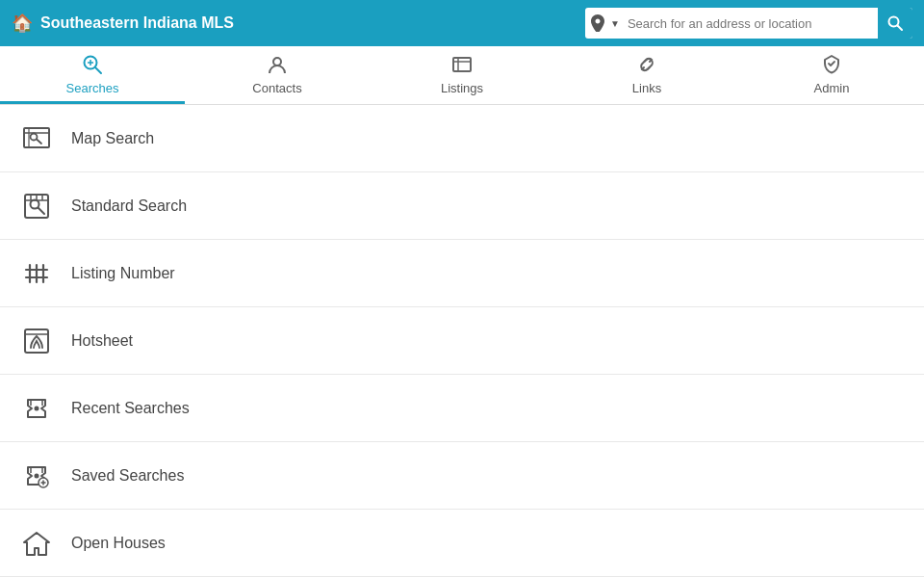  I want to click on menu-item-standard-search: Standard Search, so click(462, 206).